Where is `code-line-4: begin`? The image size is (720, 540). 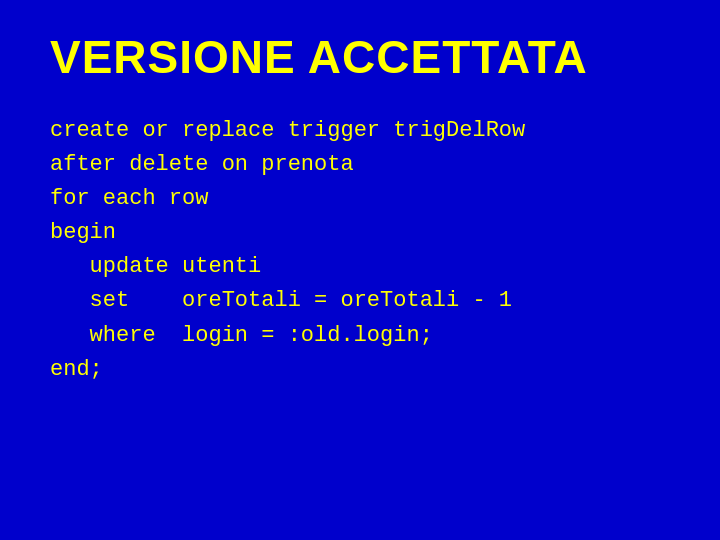 code-line-4: begin is located at coordinates (360, 233).